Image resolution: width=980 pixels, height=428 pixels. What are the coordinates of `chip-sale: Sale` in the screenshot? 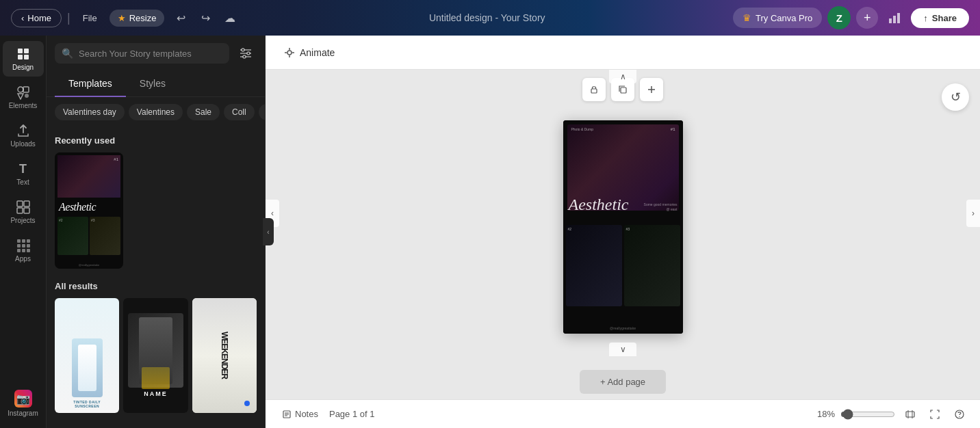 It's located at (203, 112).